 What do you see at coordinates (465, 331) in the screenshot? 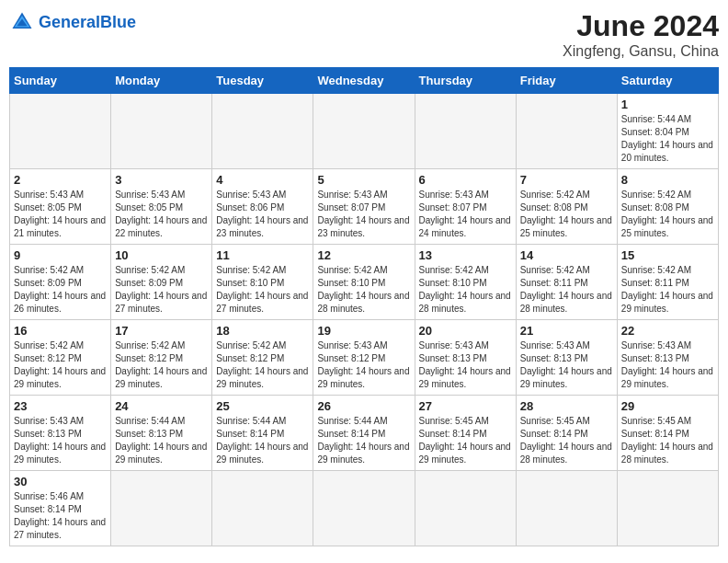
I see `day-number: 20` at bounding box center [465, 331].